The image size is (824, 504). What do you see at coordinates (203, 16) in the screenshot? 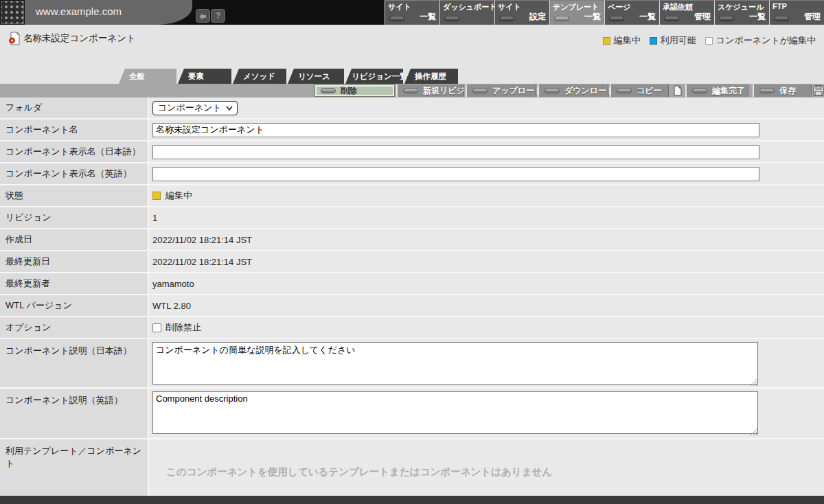
I see `back-button` at bounding box center [203, 16].